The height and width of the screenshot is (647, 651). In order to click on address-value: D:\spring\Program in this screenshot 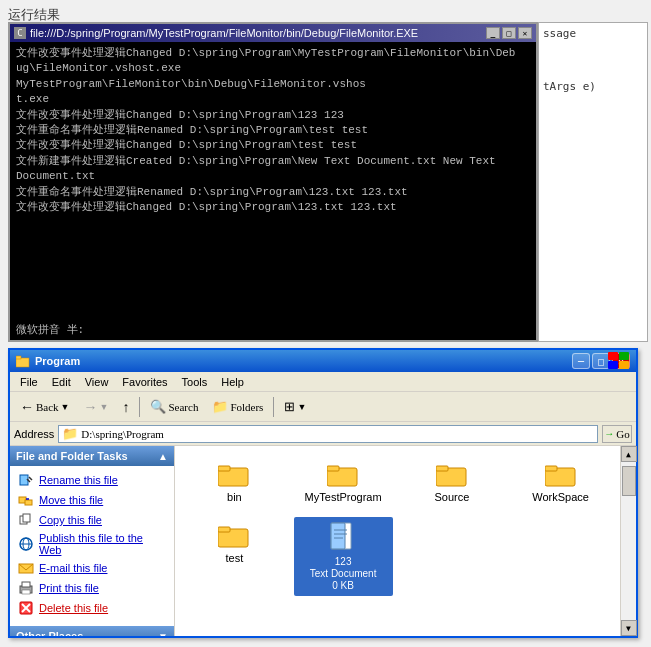, I will do `click(122, 434)`.